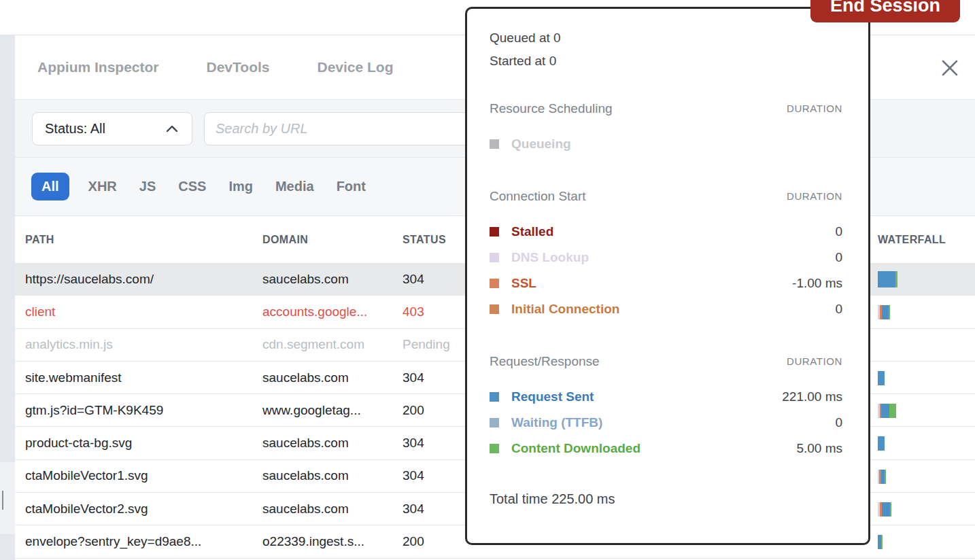 The image size is (975, 560). What do you see at coordinates (926, 240) in the screenshot?
I see `column-header-waterfall: WATERFALL` at bounding box center [926, 240].